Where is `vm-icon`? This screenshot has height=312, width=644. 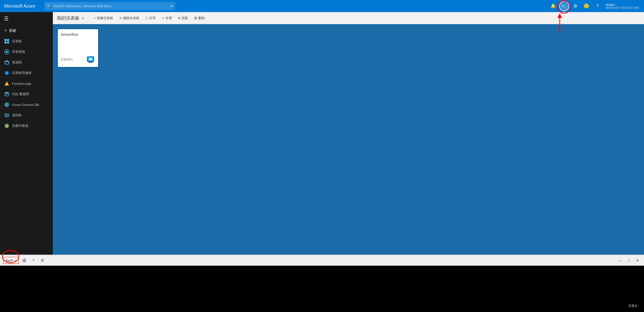 vm-icon is located at coordinates (7, 115).